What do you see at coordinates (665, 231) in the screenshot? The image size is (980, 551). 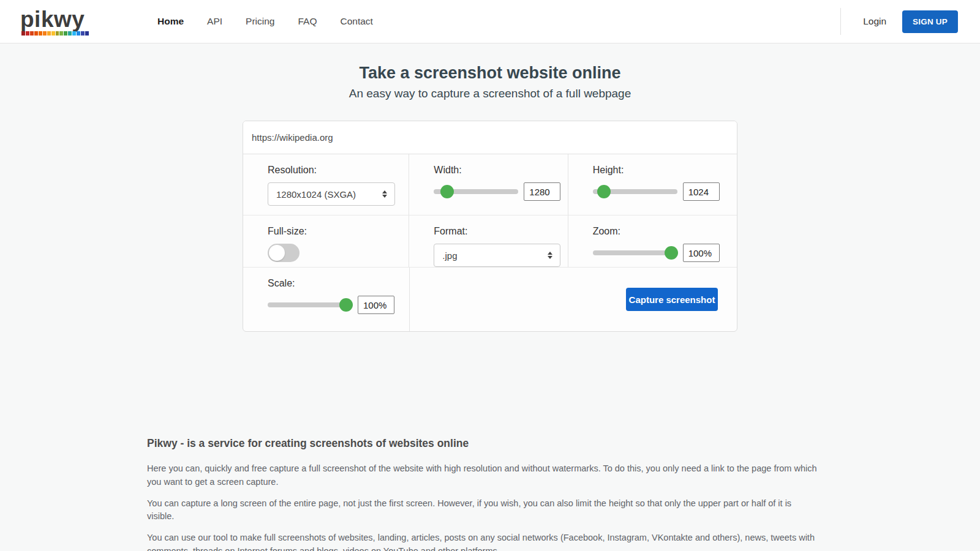 I see `zoom-label: Zoom:` at bounding box center [665, 231].